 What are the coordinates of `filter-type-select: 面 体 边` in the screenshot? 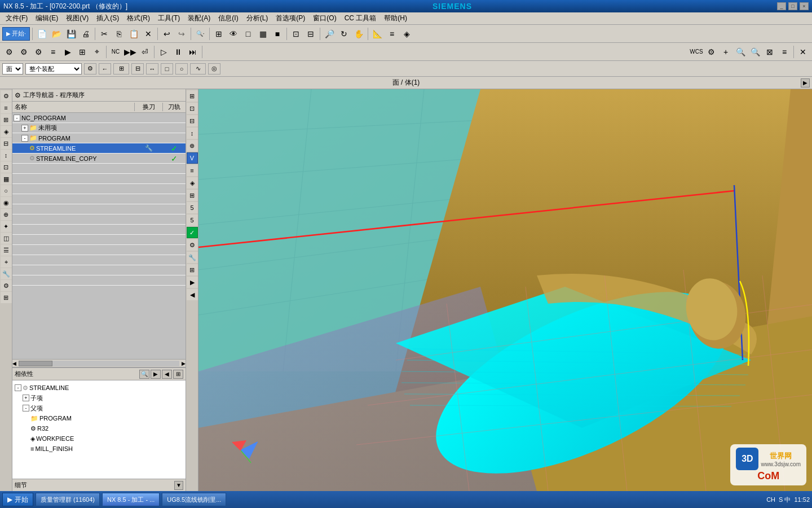 It's located at (12, 69).